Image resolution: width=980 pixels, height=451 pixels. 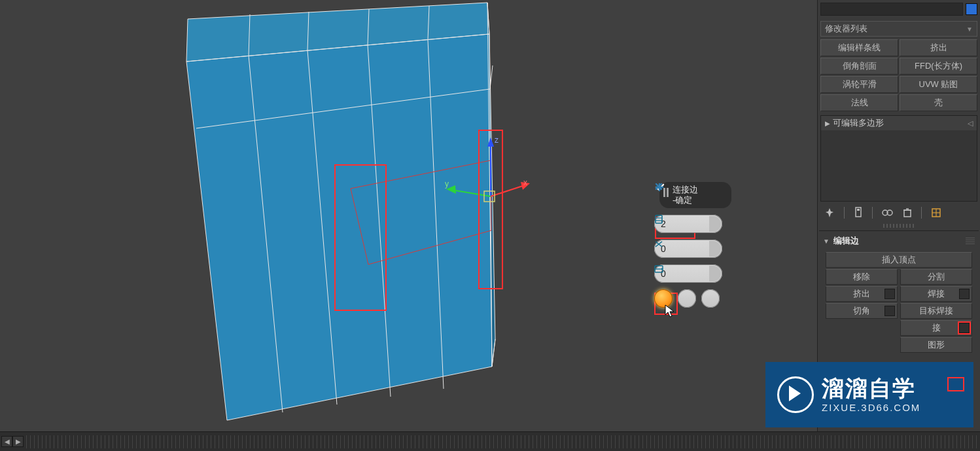 I want to click on pin-icon, so click(x=830, y=213).